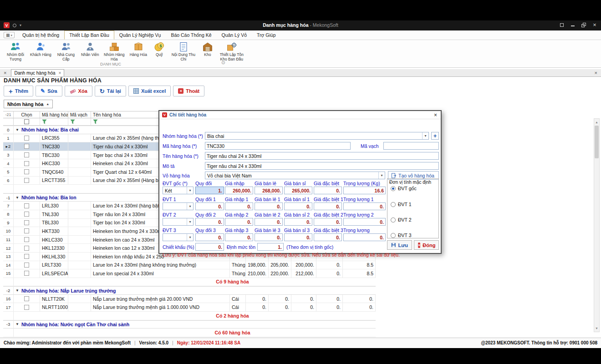 This screenshot has height=364, width=601. What do you see at coordinates (178, 190) in the screenshot?
I see `unit-select: Két▾` at bounding box center [178, 190].